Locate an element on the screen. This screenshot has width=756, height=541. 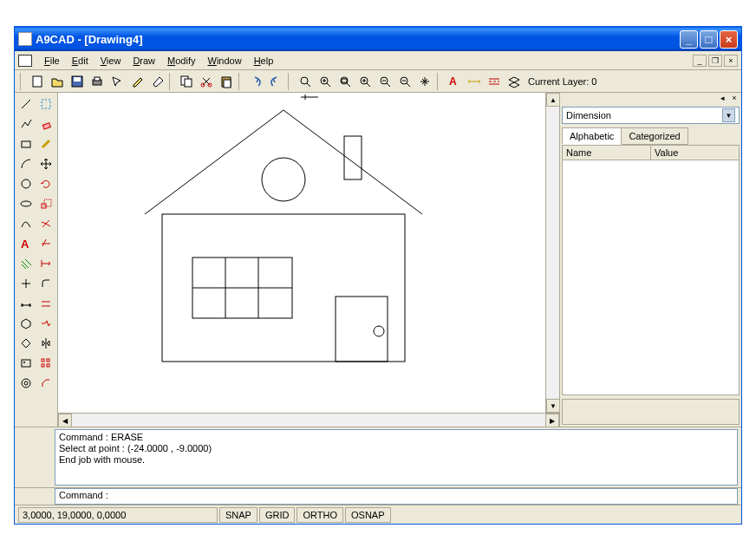
array-tool-icon is located at coordinates (46, 363).